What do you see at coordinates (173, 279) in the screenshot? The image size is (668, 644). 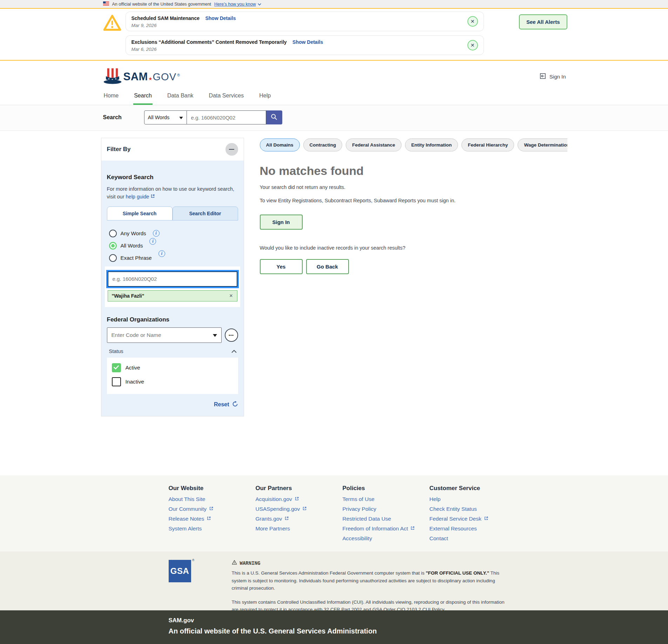 I see `keyword-input` at bounding box center [173, 279].